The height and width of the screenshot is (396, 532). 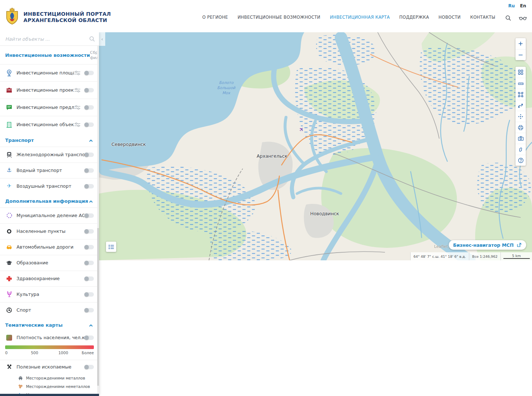 What do you see at coordinates (49, 55) in the screenshot?
I see `section-investment-opportunities: Инвестиционные возможности Сбросить филь…` at bounding box center [49, 55].